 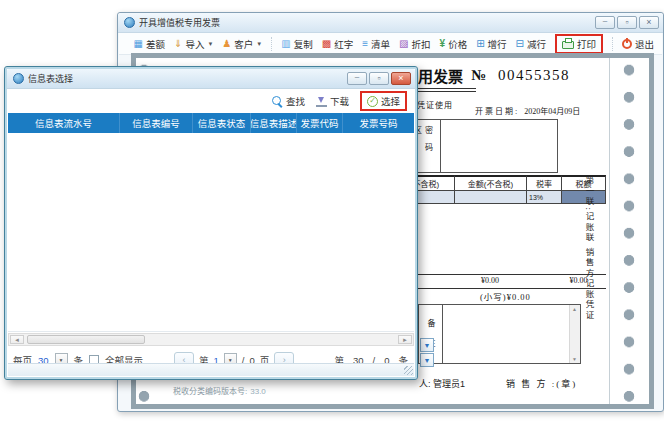 I want to click on import-icon: ⇓, so click(x=178, y=44).